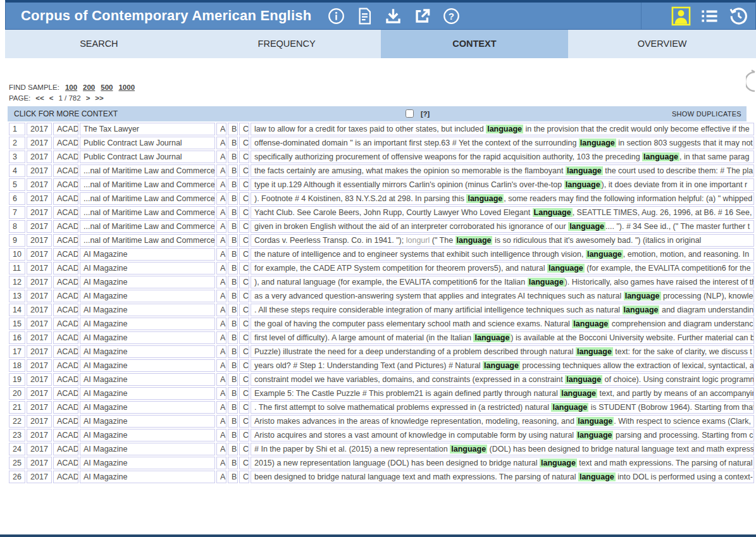  What do you see at coordinates (710, 16) in the screenshot?
I see `list-icon` at bounding box center [710, 16].